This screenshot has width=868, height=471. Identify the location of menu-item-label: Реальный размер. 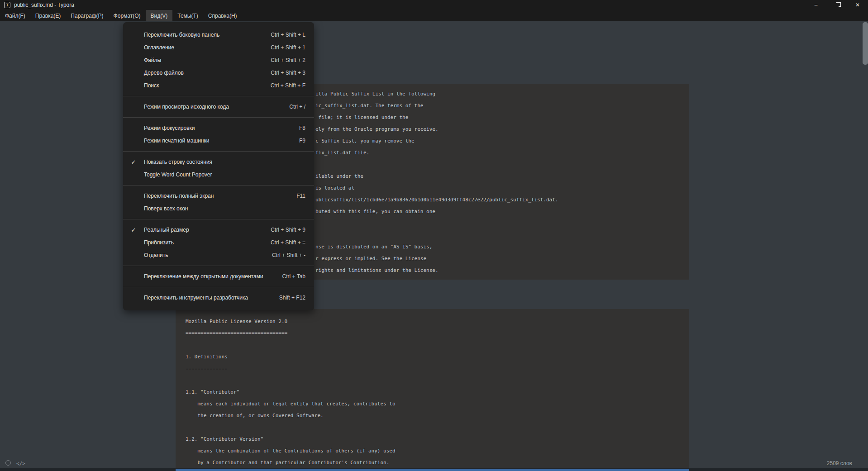
(207, 230).